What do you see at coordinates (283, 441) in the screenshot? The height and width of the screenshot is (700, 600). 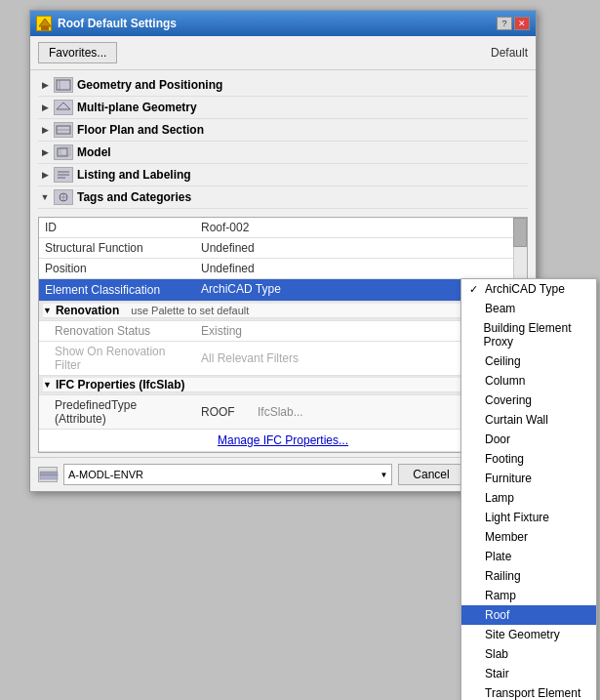 I see `manage-ifc-row: Manage IFC Properties...` at bounding box center [283, 441].